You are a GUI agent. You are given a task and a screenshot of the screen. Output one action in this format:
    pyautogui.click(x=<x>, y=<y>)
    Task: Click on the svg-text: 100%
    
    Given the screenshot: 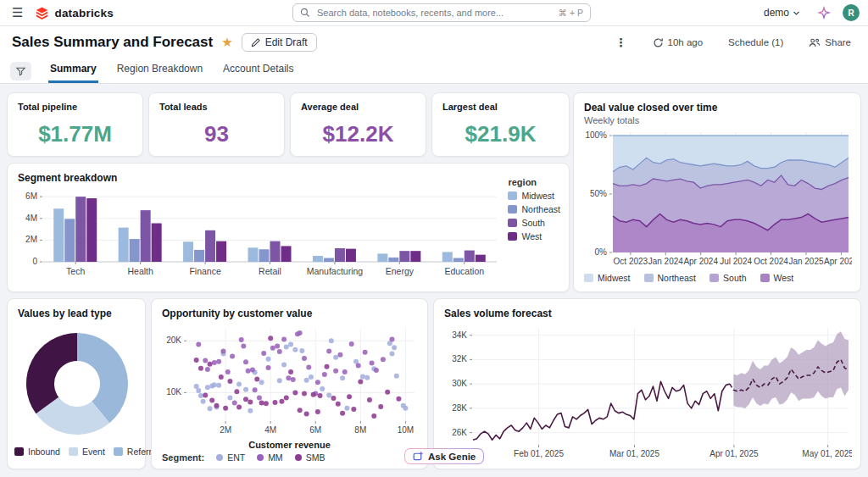 What is the action you would take?
    pyautogui.click(x=596, y=136)
    